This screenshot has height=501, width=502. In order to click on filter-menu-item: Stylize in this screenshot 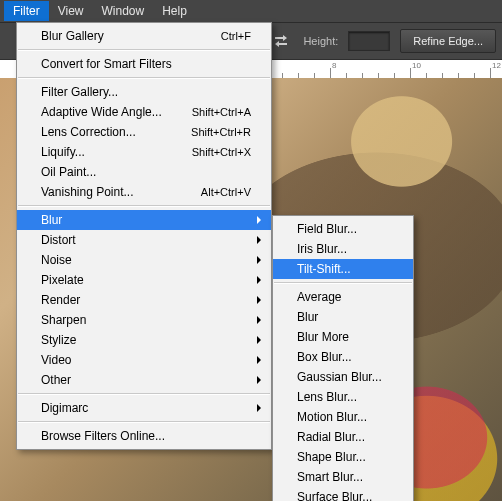, I will do `click(144, 340)`.